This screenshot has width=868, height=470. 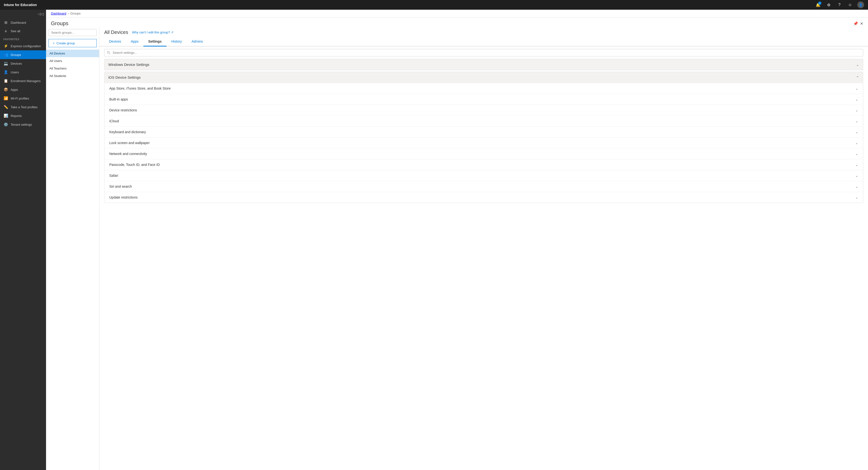 What do you see at coordinates (856, 24) in the screenshot?
I see `pin-button: 📌` at bounding box center [856, 24].